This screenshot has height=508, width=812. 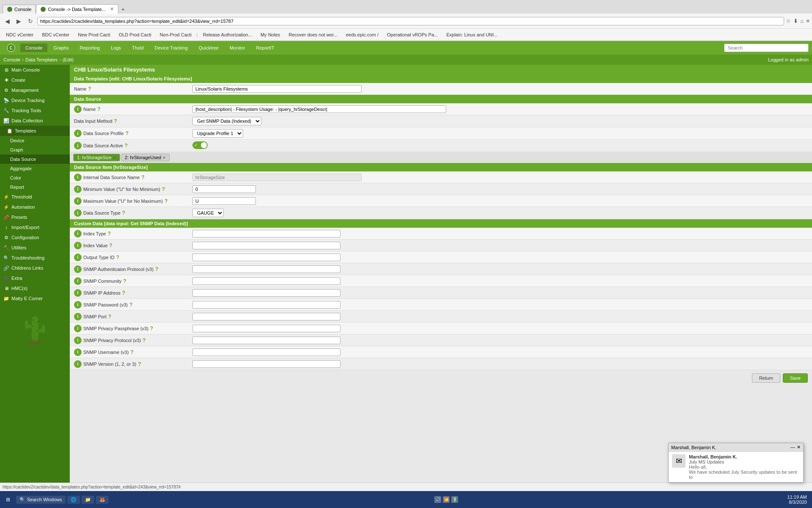 What do you see at coordinates (35, 150) in the screenshot?
I see `sidebar-item-graph: Graph` at bounding box center [35, 150].